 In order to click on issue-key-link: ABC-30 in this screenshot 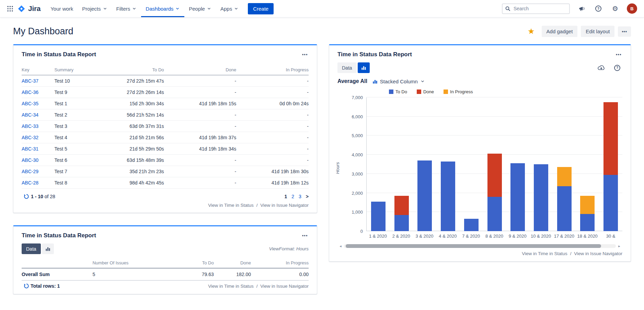, I will do `click(30, 160)`.